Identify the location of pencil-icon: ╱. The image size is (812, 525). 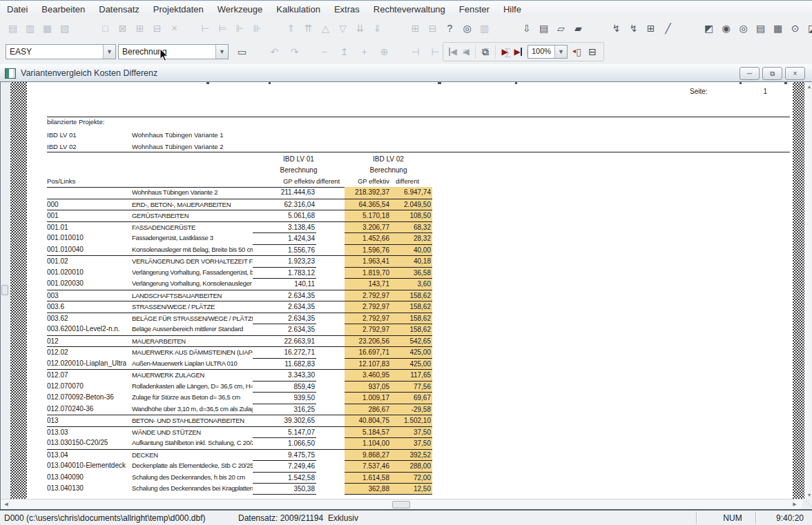
(668, 28).